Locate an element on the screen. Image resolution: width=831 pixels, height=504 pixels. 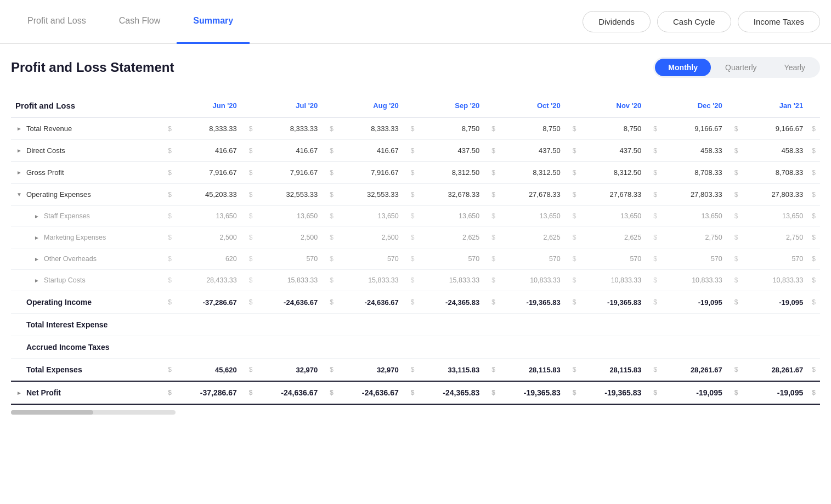
table-row-accrued-income-taxes: Accrued Income Taxes is located at coordinates (416, 348).